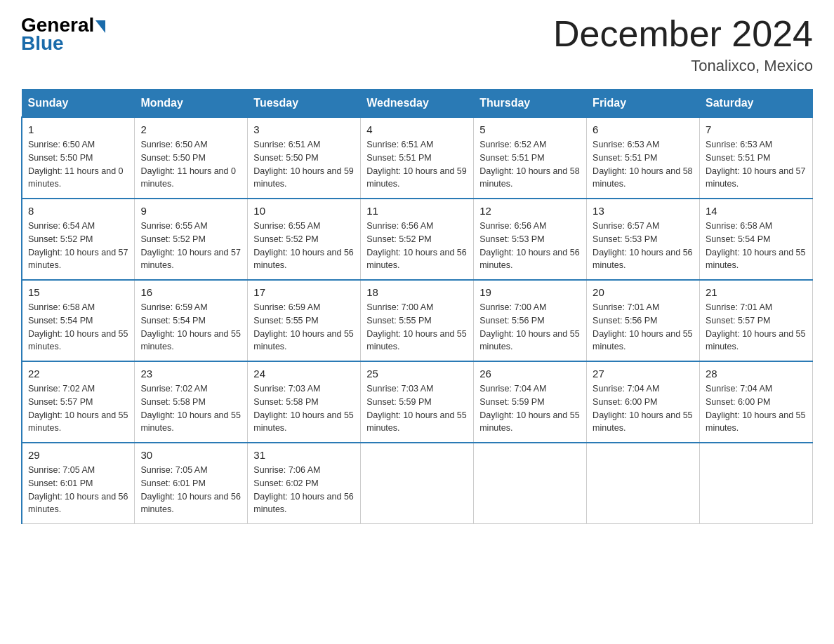  What do you see at coordinates (417, 327) in the screenshot?
I see `day-info: Sunrise: 7:00 AM Sunset: 5:55 PM Dayligh…` at bounding box center [417, 327].